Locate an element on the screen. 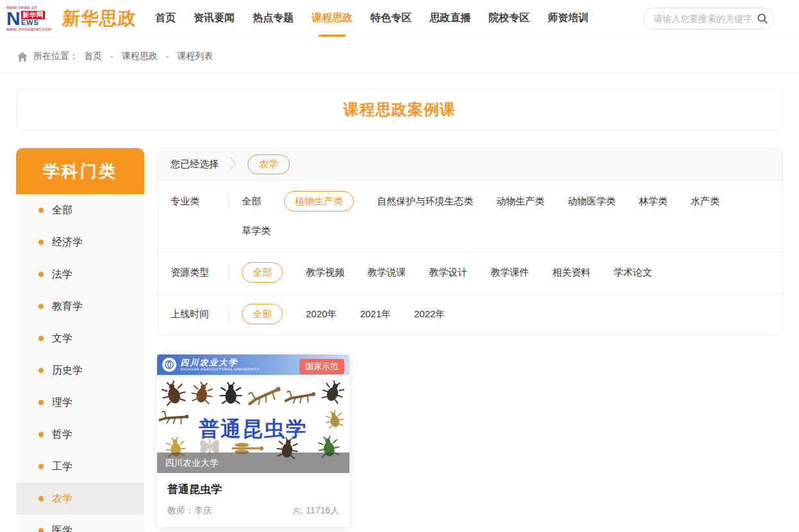  sidebar-item-philosophy: 哲学 is located at coordinates (80, 435).